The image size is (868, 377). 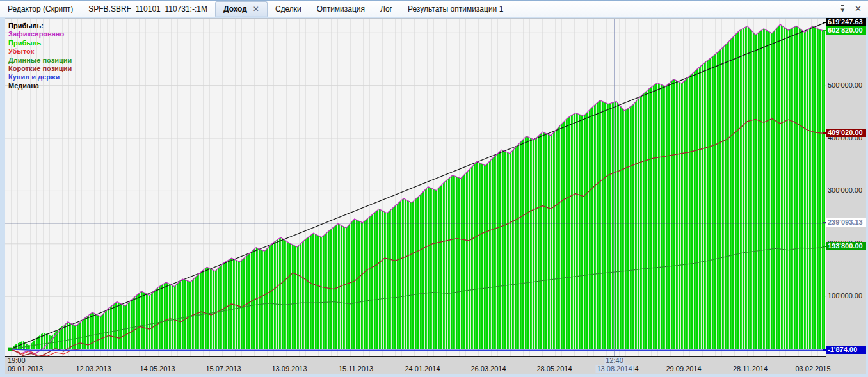 I want to click on current-value-label: 193'800.00, so click(x=846, y=246).